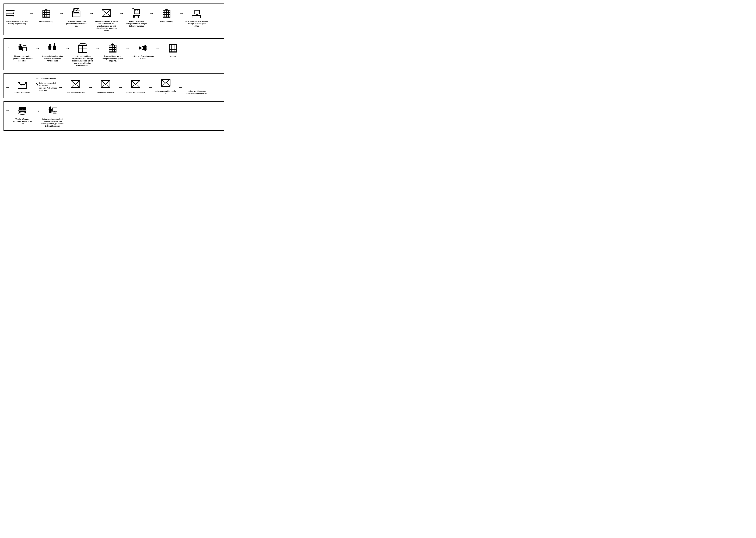 The width and height of the screenshot is (756, 538). I want to click on arrow-s2-4: →, so click(128, 48).